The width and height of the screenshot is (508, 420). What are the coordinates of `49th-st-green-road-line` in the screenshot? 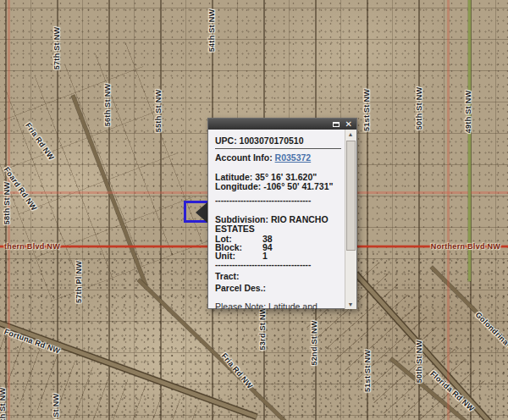 It's located at (469, 141).